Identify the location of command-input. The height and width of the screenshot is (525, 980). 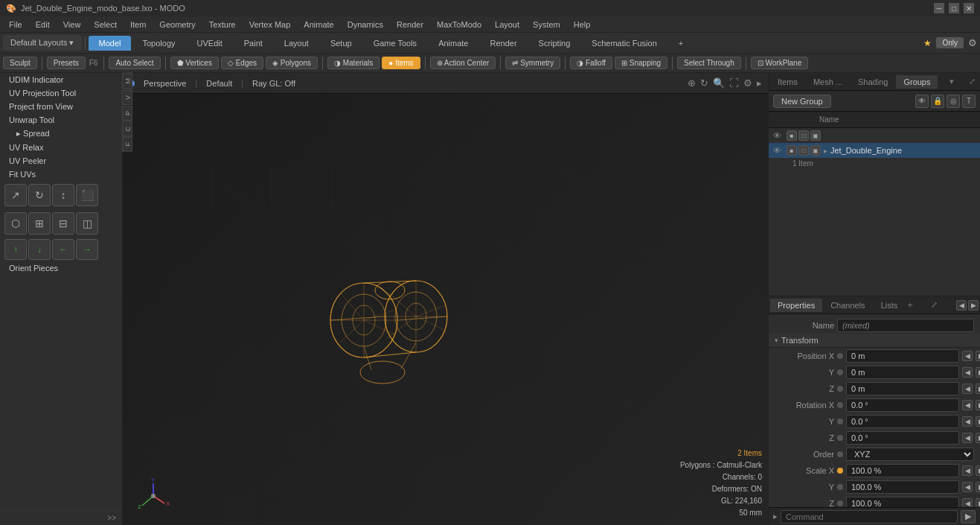
(869, 517).